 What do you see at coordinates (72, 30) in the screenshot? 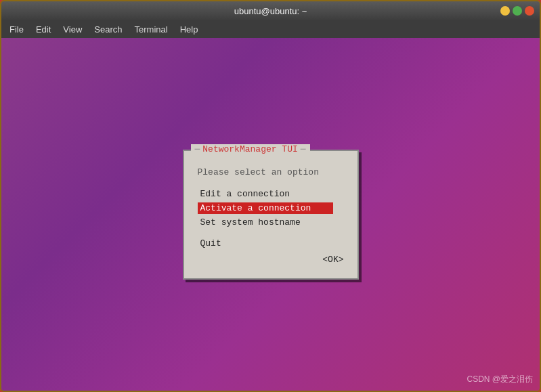
I see `menu-view: View` at bounding box center [72, 30].